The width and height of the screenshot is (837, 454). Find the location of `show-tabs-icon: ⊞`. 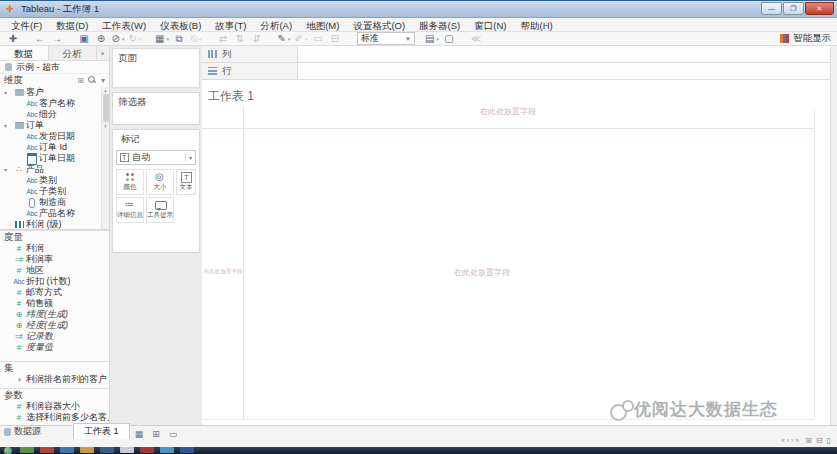

show-tabs-icon: ⊞ is located at coordinates (808, 440).